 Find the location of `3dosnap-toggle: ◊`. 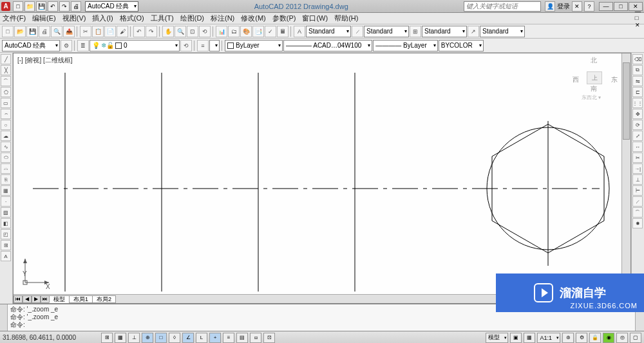

3dosnap-toggle: ◊ is located at coordinates (175, 338).